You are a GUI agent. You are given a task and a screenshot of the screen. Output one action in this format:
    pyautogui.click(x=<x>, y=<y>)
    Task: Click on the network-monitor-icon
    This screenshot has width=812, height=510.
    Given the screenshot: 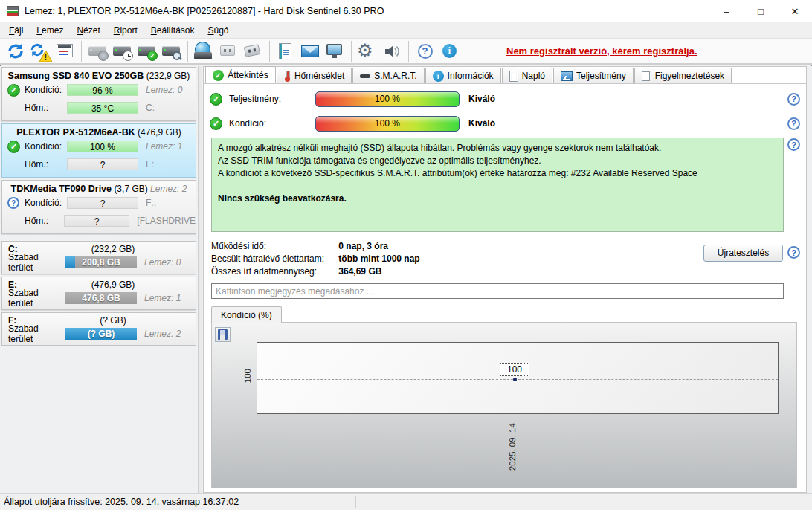 What is the action you would take?
    pyautogui.click(x=335, y=51)
    